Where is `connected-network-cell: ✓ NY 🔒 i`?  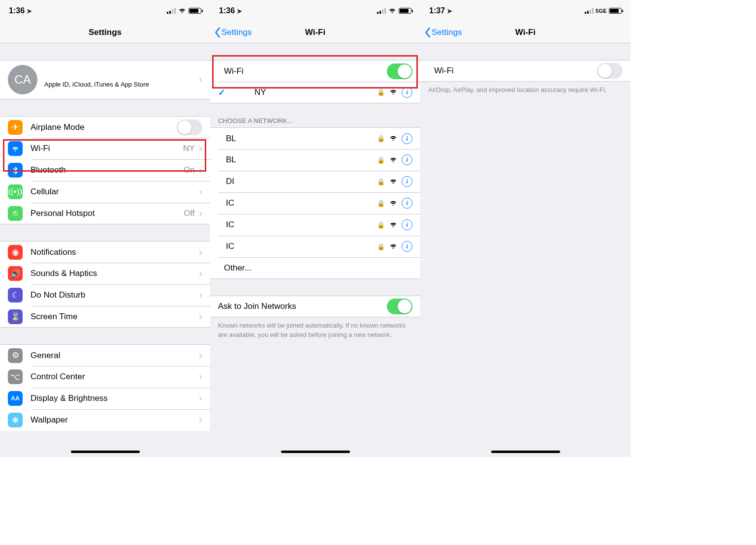 connected-network-cell: ✓ NY 🔒 i is located at coordinates (315, 92).